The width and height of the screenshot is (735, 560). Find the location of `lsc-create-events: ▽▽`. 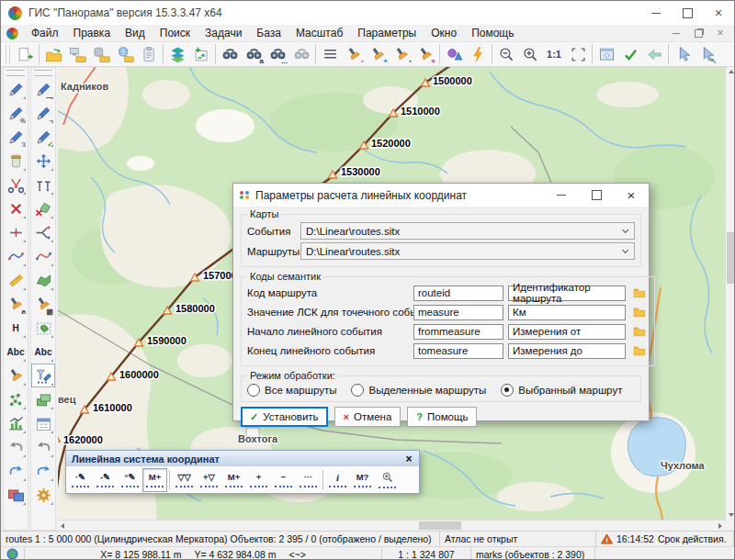

lsc-create-events: ▽▽ is located at coordinates (184, 480).